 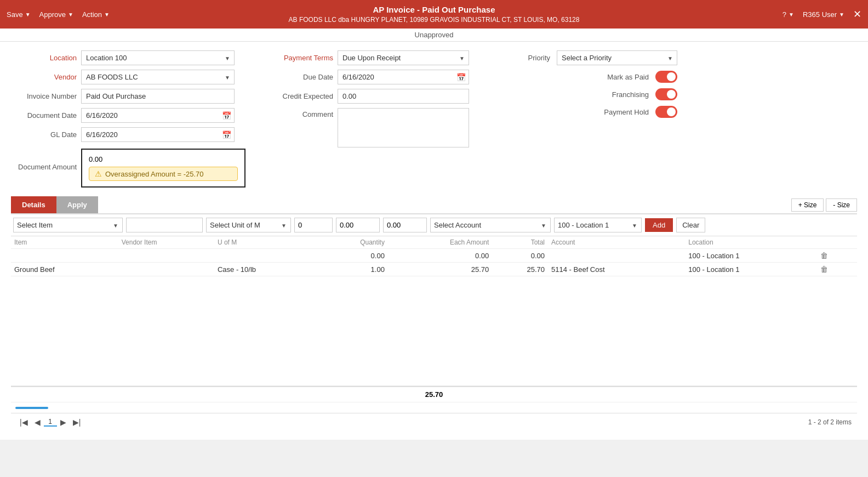 What do you see at coordinates (65, 255) in the screenshot?
I see `row1-item` at bounding box center [65, 255].